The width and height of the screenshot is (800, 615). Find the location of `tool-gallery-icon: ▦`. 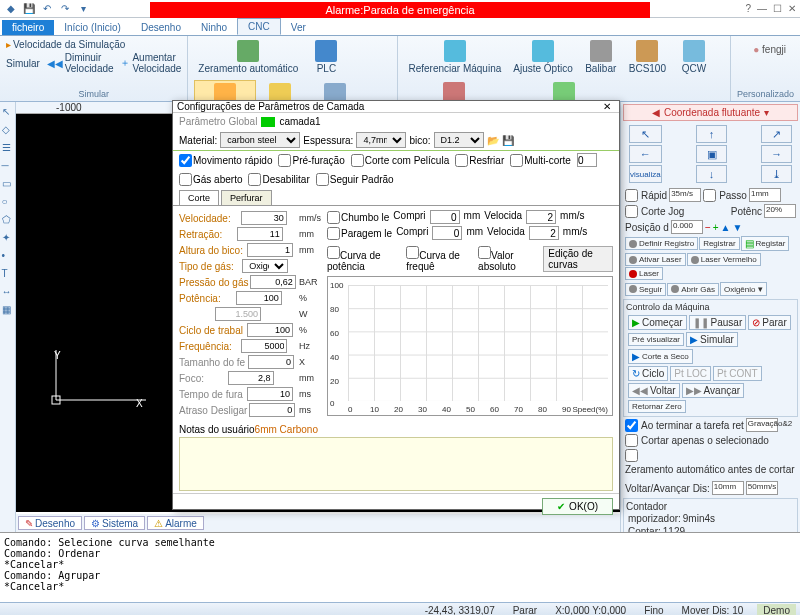

tool-gallery-icon: ▦ is located at coordinates (8, 310).